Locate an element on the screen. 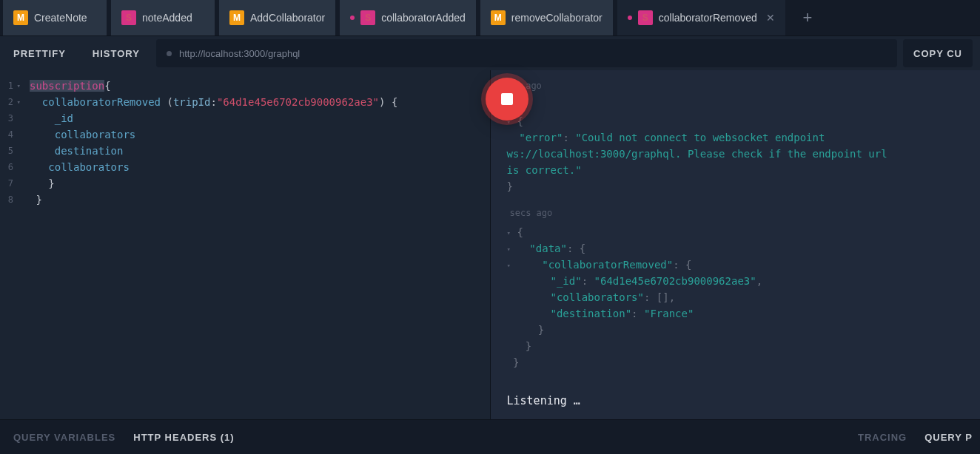 The width and height of the screenshot is (980, 454). history-button: History is located at coordinates (116, 53).